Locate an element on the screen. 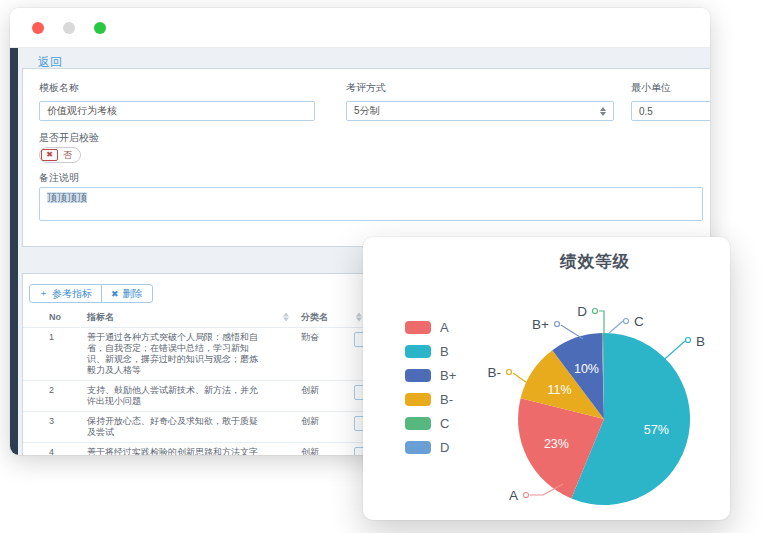  validation-label: 是否开启校验 is located at coordinates (69, 138).